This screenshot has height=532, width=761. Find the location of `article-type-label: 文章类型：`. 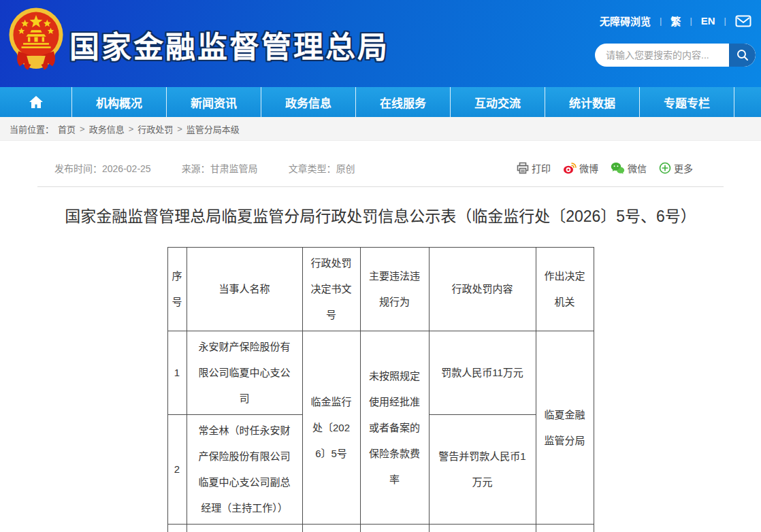

article-type-label: 文章类型： is located at coordinates (312, 169).